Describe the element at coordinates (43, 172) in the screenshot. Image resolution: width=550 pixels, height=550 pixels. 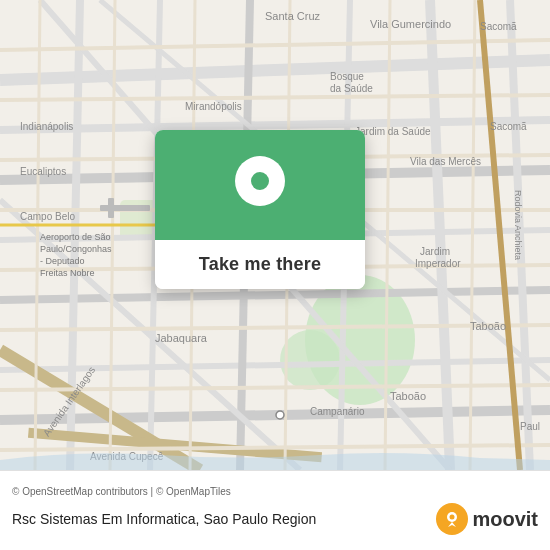
I see `svg-text: Eucaliptos` at that location.